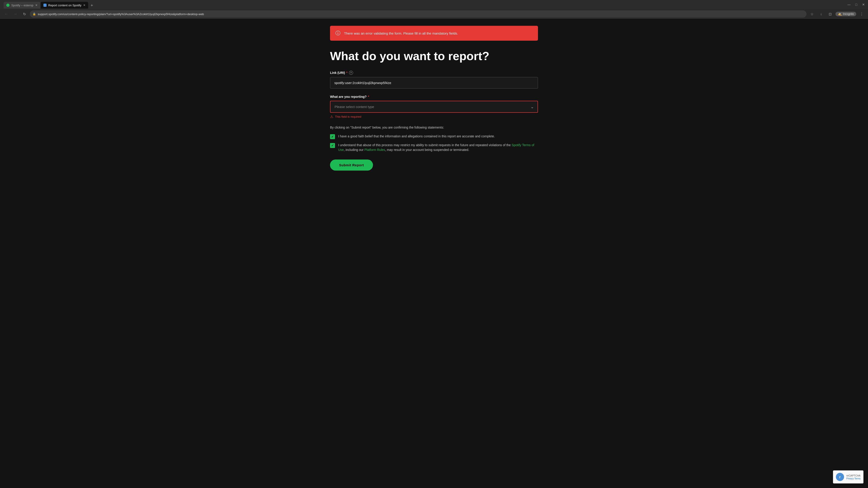 This screenshot has width=868, height=488. I want to click on checkbox-label-2: I understand that abuse of this process …, so click(438, 148).